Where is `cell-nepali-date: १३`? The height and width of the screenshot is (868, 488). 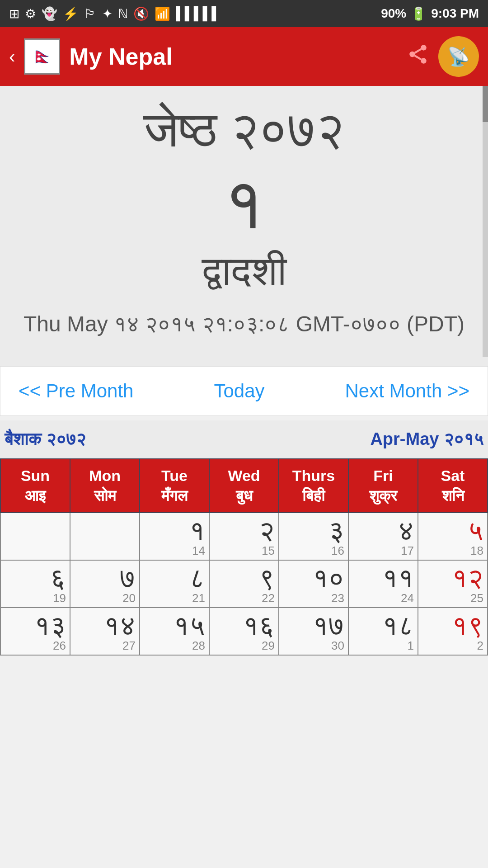 cell-nepali-date: १३ is located at coordinates (35, 626).